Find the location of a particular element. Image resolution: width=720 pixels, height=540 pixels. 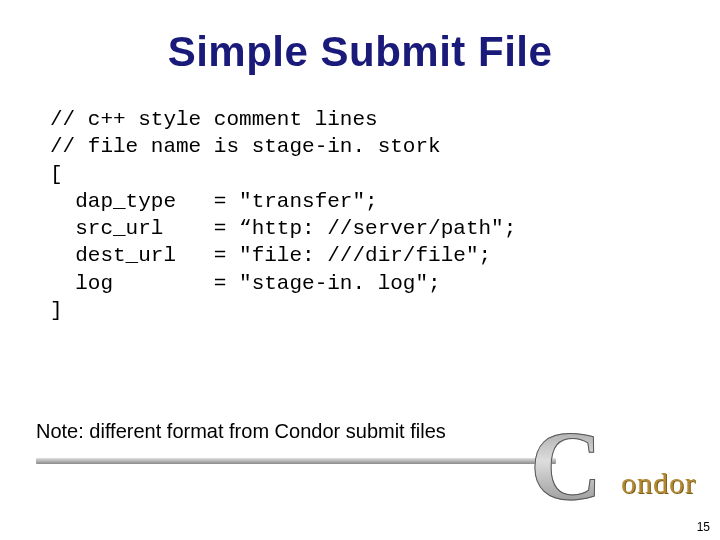

footnote: Note: different format from Condor submi… is located at coordinates (241, 432).